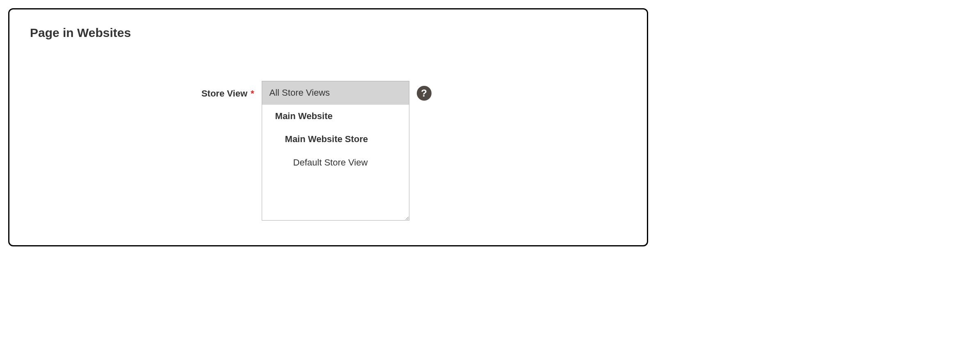 The height and width of the screenshot is (361, 980). I want to click on section-title: Page in Websites, so click(328, 33).